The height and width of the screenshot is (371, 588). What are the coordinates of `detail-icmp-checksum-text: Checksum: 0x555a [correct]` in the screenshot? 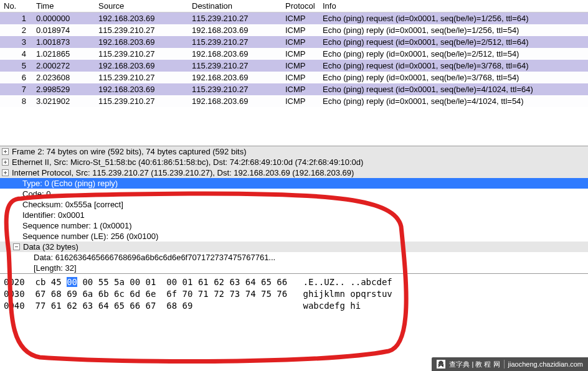 It's located at (73, 204).